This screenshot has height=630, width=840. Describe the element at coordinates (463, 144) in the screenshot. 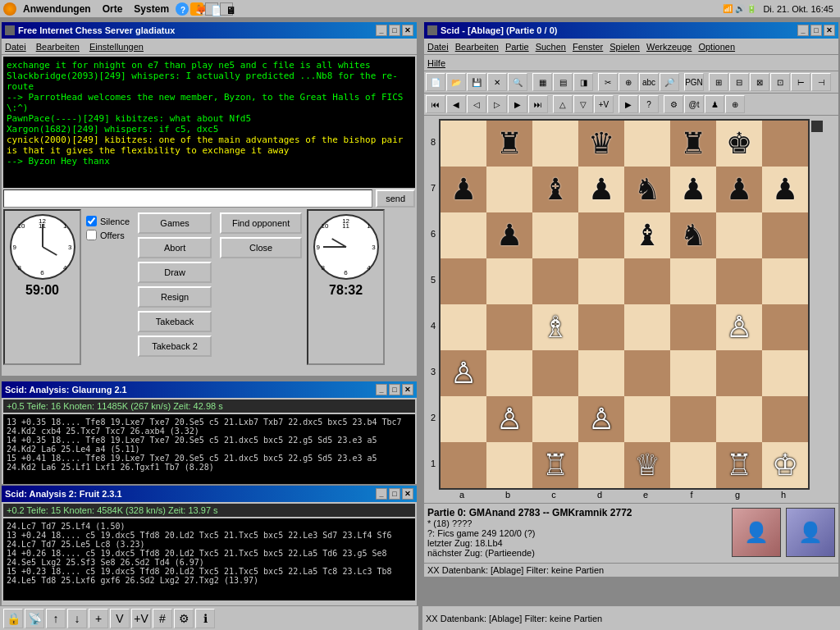

I see `square-a8` at that location.